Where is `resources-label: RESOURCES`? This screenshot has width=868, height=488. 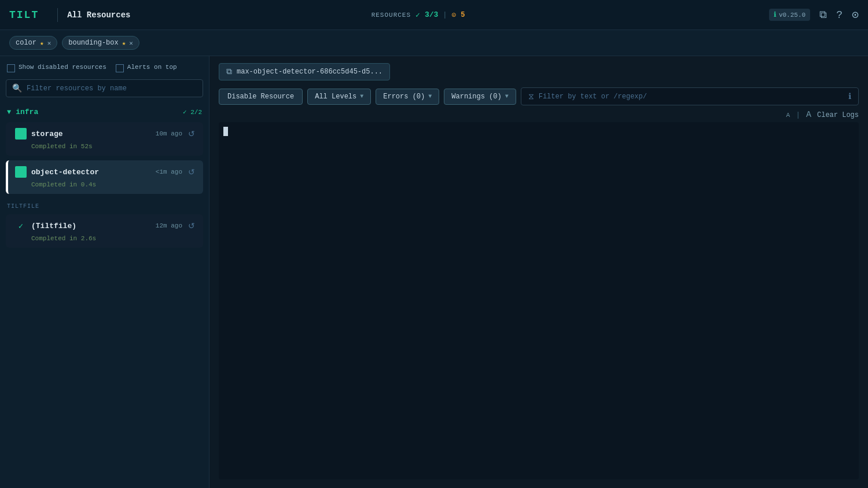
resources-label: RESOURCES is located at coordinates (391, 15).